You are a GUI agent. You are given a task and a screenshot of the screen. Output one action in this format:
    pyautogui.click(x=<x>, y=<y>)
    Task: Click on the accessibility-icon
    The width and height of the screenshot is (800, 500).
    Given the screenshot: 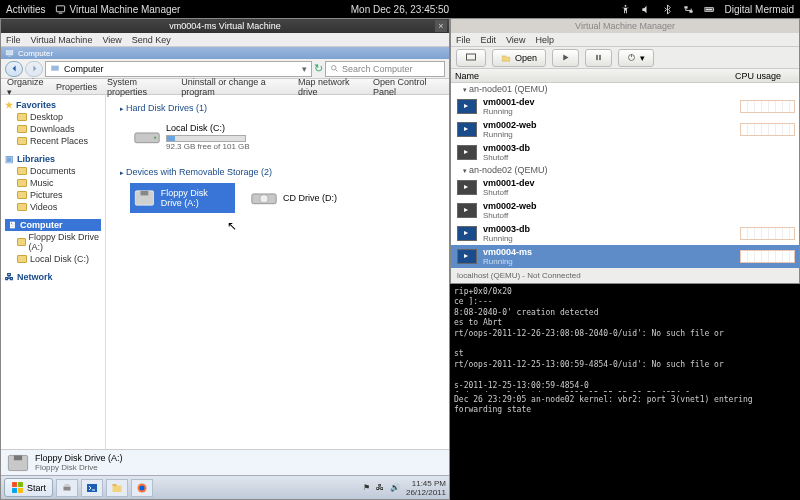 What is the action you would take?
    pyautogui.click(x=626, y=10)
    